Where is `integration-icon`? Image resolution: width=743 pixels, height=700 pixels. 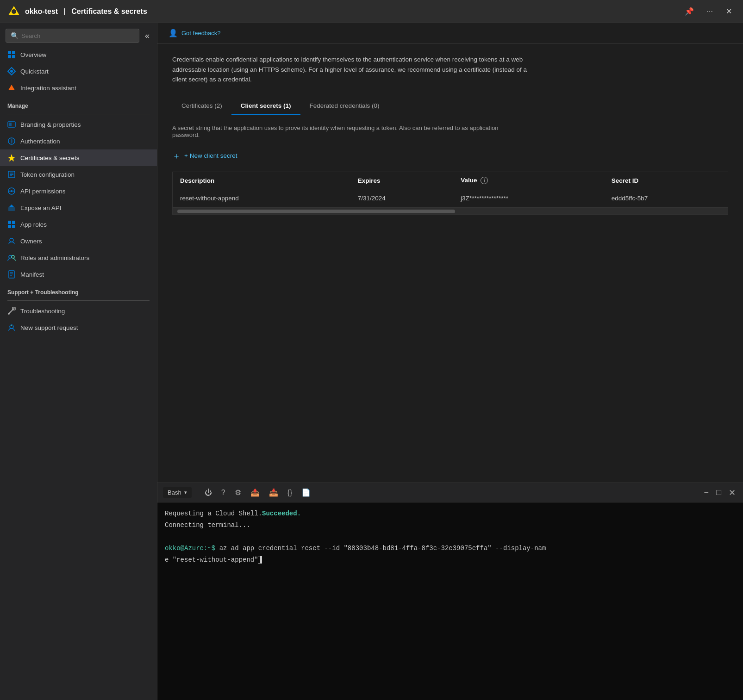 integration-icon is located at coordinates (12, 88).